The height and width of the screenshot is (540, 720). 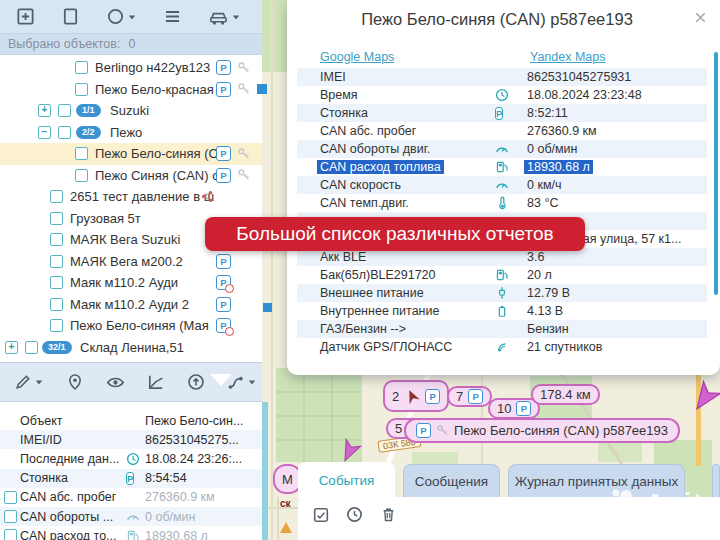 What do you see at coordinates (131, 68) in the screenshot?
I see `tree-item-berlingo: Berlingo н422ув123 P` at bounding box center [131, 68].